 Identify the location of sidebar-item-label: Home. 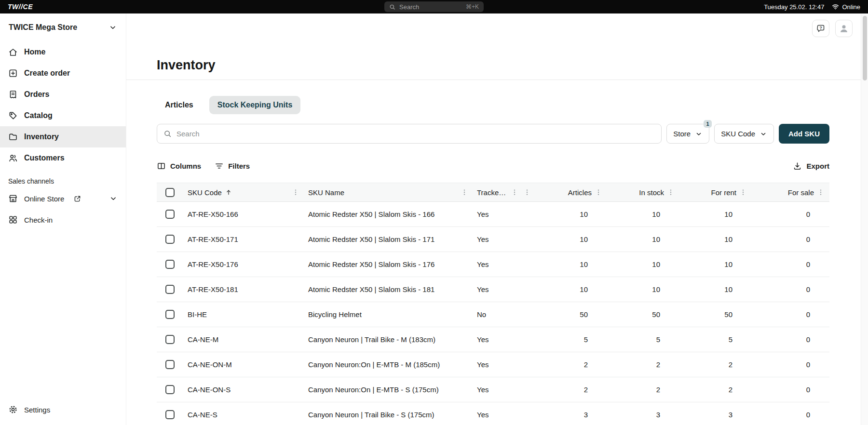
(35, 52).